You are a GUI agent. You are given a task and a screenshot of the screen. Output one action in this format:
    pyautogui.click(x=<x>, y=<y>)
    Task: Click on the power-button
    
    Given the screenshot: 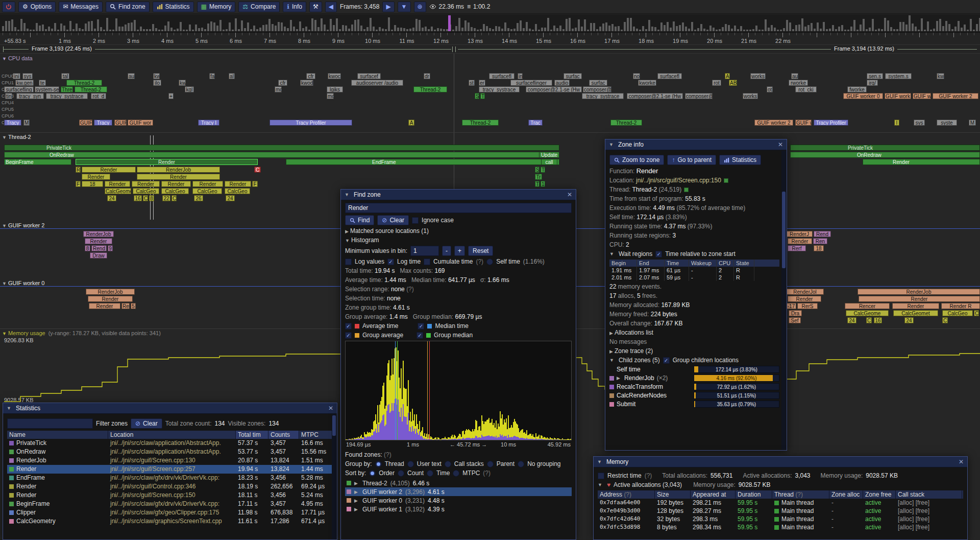 What is the action you would take?
    pyautogui.click(x=9, y=7)
    